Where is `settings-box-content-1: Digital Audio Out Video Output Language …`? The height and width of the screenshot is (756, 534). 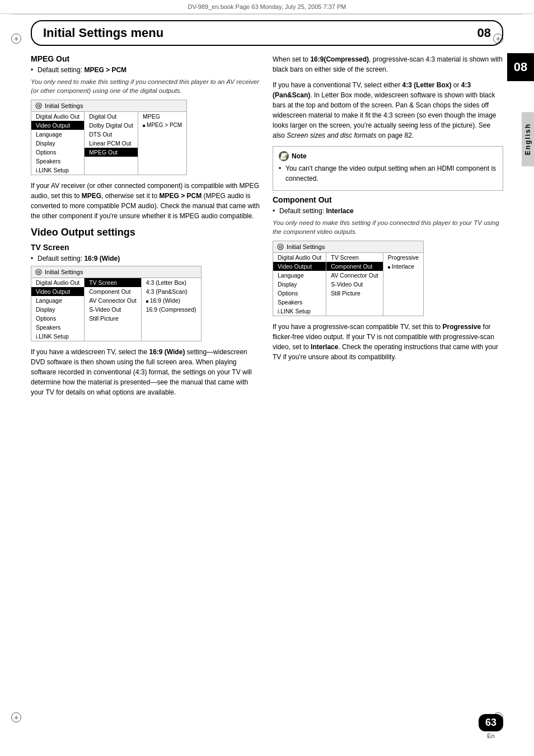 settings-box-content-1: Digital Audio Out Video Output Language … is located at coordinates (109, 143).